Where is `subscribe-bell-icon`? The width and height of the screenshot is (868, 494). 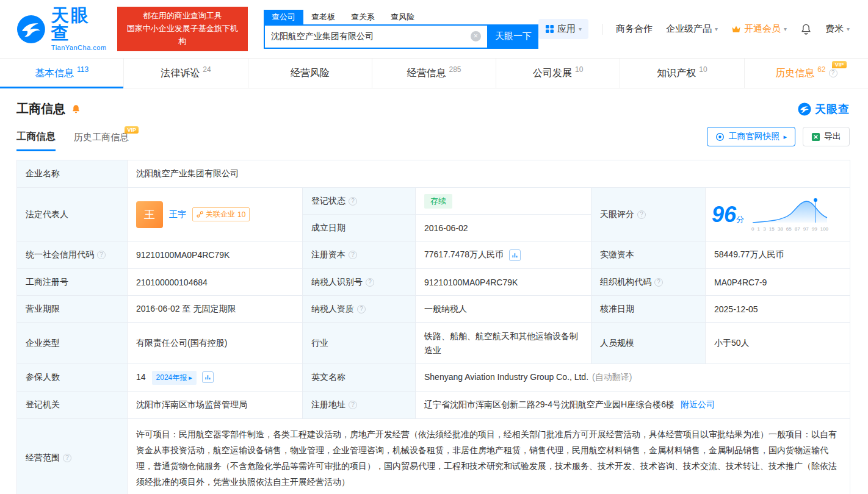 subscribe-bell-icon is located at coordinates (76, 109).